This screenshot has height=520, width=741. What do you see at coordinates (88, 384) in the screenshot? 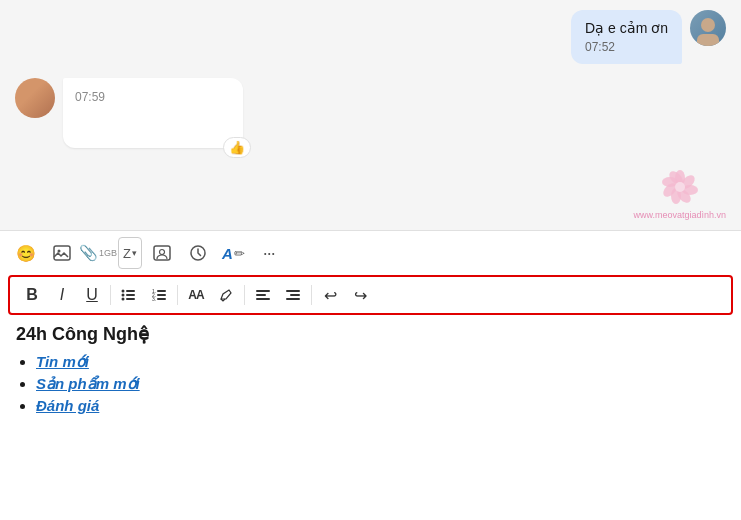
I see `list-link-2: Sản phẩm mới` at bounding box center [88, 384].